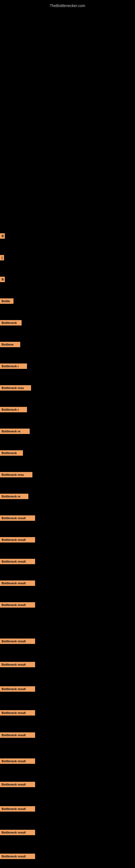  Describe the element at coordinates (7, 301) in the screenshot. I see `bottleneck-label: Bottle` at that location.